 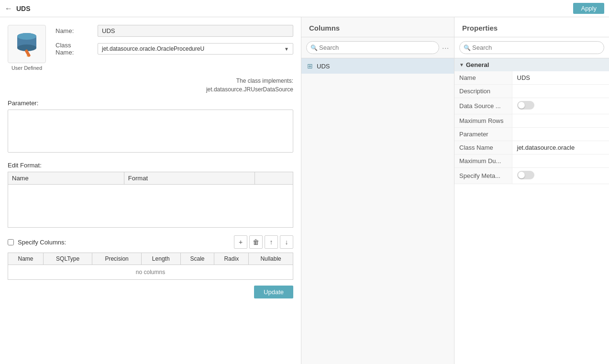 I want to click on prop-key: Maximum Rows, so click(x=483, y=121).